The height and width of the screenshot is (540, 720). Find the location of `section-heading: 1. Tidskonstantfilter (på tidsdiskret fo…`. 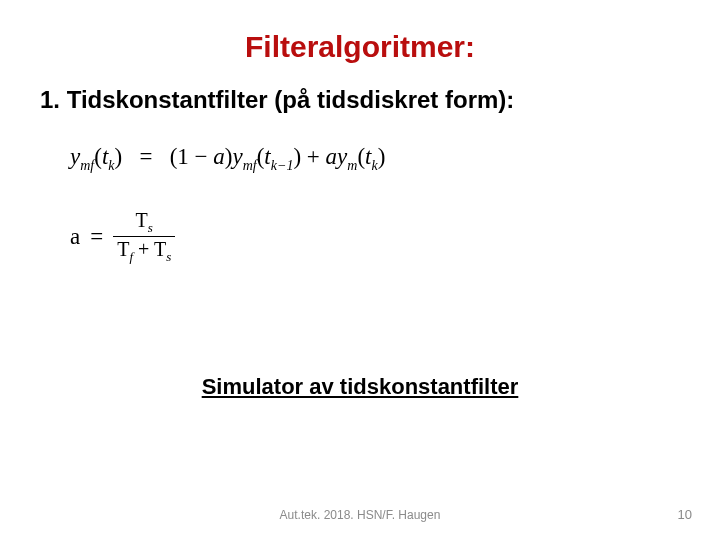

section-heading: 1. Tidskonstantfilter (på tidsdiskret fo… is located at coordinates (360, 100).